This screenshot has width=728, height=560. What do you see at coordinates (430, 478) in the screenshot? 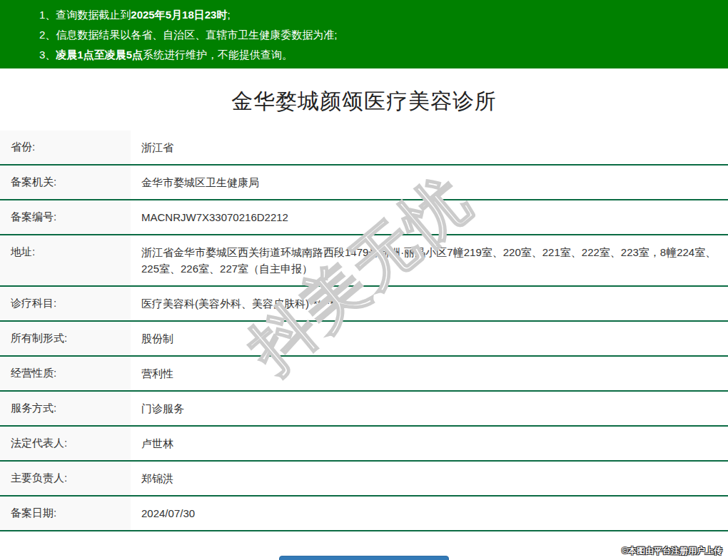
I see `row-value: 郑锦洪` at bounding box center [430, 478].